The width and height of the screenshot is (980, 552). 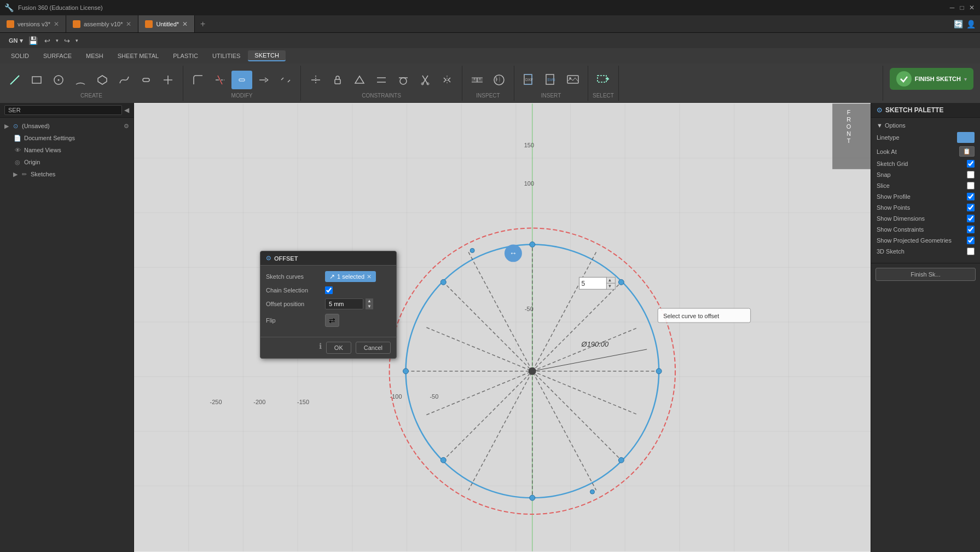 I want to click on redo-dropdown: ▾, so click(x=77, y=41).